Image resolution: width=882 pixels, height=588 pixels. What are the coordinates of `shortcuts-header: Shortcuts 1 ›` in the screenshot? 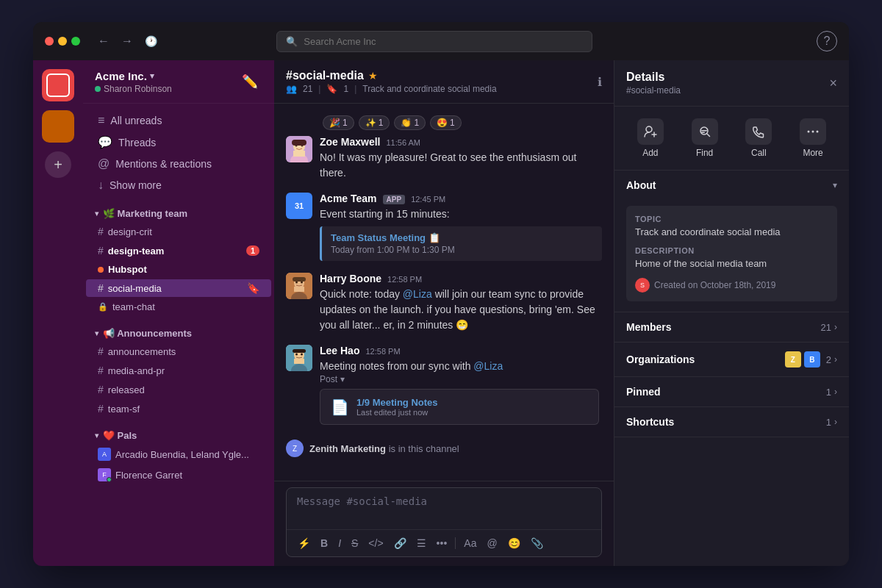 It's located at (732, 422).